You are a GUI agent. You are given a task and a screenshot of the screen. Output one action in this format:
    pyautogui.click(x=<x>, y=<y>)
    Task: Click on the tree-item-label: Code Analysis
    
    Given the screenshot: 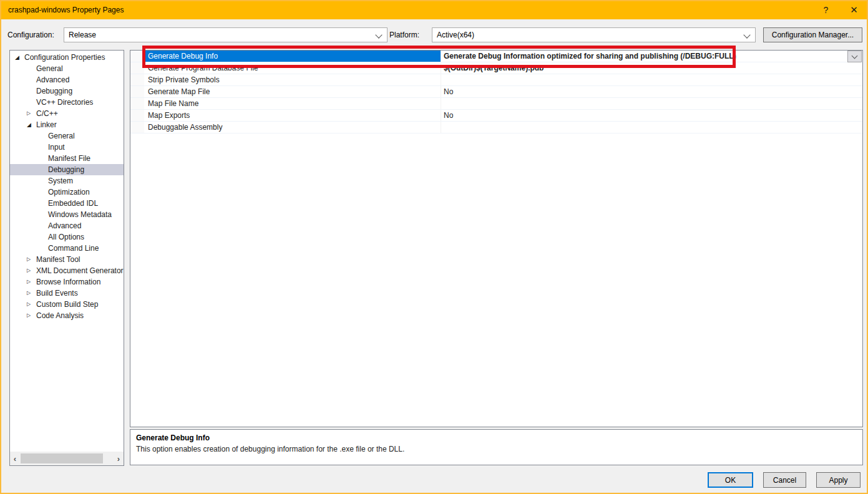 What is the action you would take?
    pyautogui.click(x=60, y=316)
    